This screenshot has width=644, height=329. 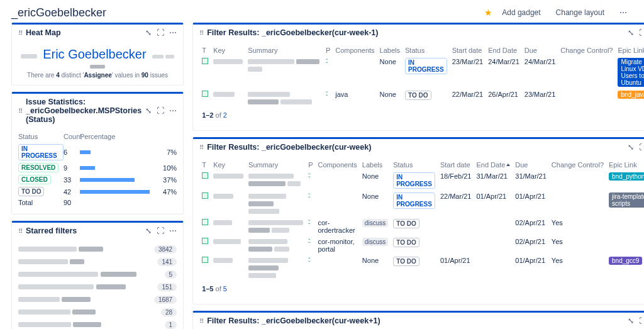 I want to click on status-badge: CLOSED, so click(x=35, y=180).